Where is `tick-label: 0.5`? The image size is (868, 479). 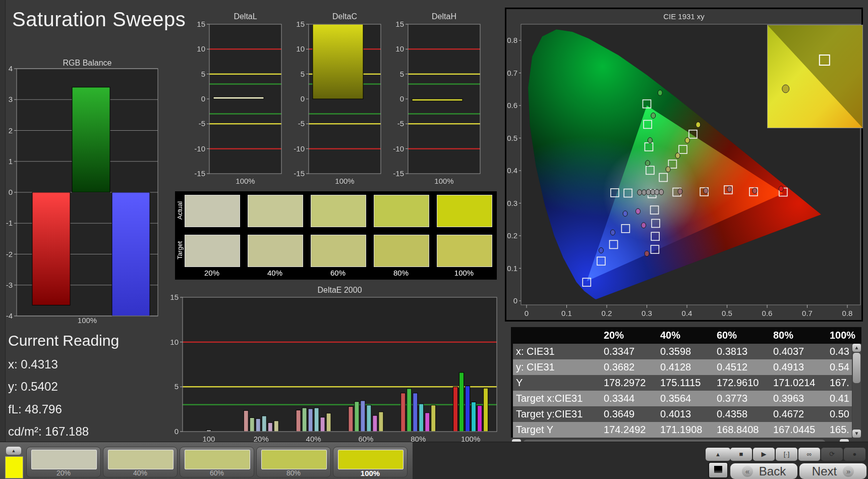
tick-label: 0.5 is located at coordinates (512, 138).